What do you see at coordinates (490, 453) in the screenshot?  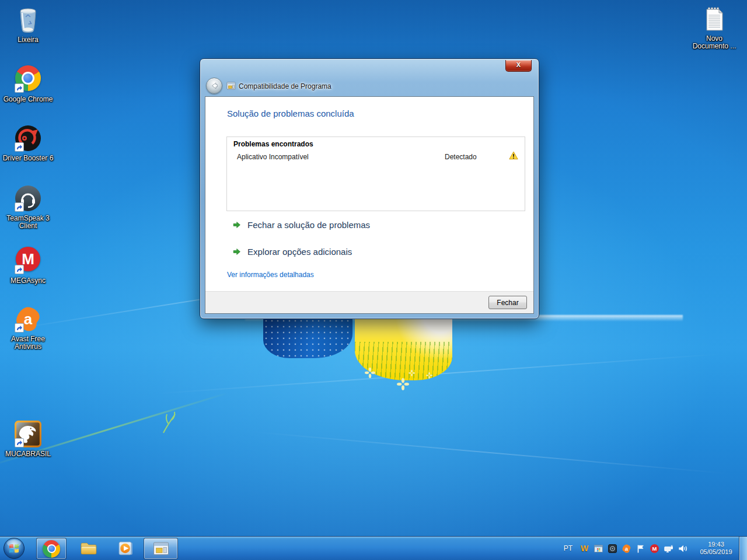 I see `wallpaper-light-streak` at bounding box center [490, 453].